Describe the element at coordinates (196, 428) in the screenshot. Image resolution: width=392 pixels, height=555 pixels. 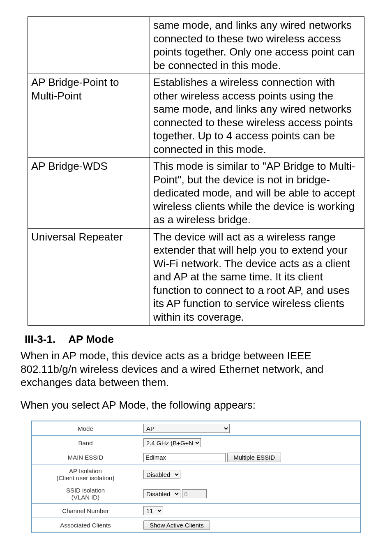
I see `settings-row-mode: Mode AP` at that location.